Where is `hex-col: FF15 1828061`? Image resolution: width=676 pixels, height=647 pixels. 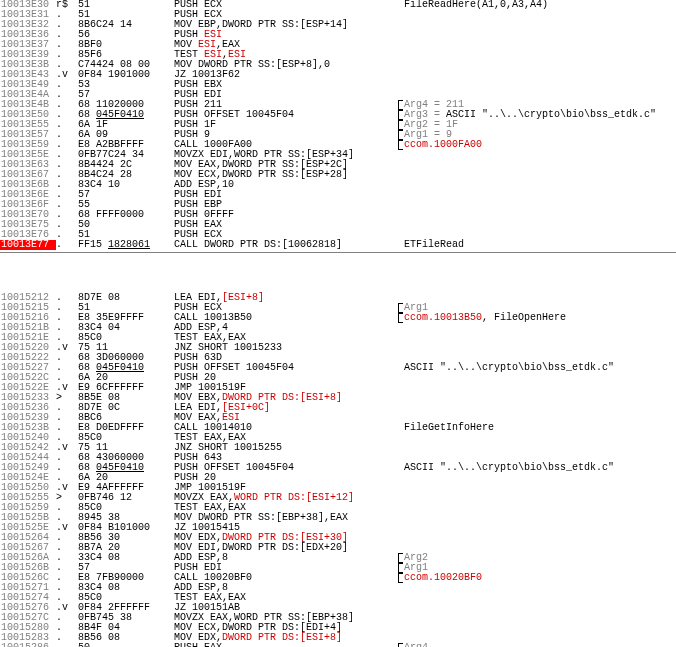 hex-col: FF15 1828061 is located at coordinates (126, 245).